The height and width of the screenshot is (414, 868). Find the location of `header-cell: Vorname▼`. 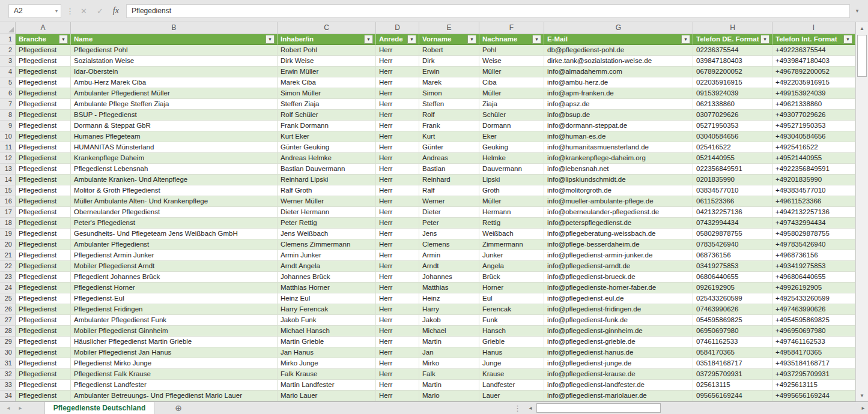

header-cell: Vorname▼ is located at coordinates (449, 40).